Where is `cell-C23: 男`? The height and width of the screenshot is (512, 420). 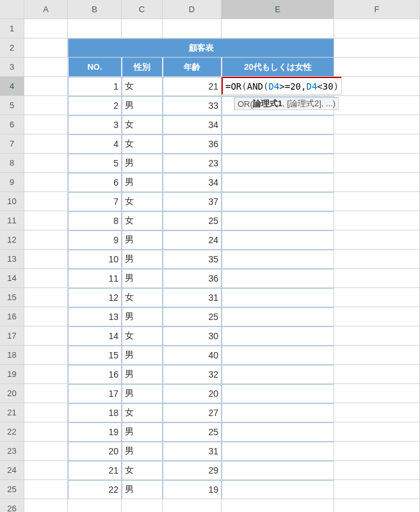 cell-C23: 男 is located at coordinates (142, 451).